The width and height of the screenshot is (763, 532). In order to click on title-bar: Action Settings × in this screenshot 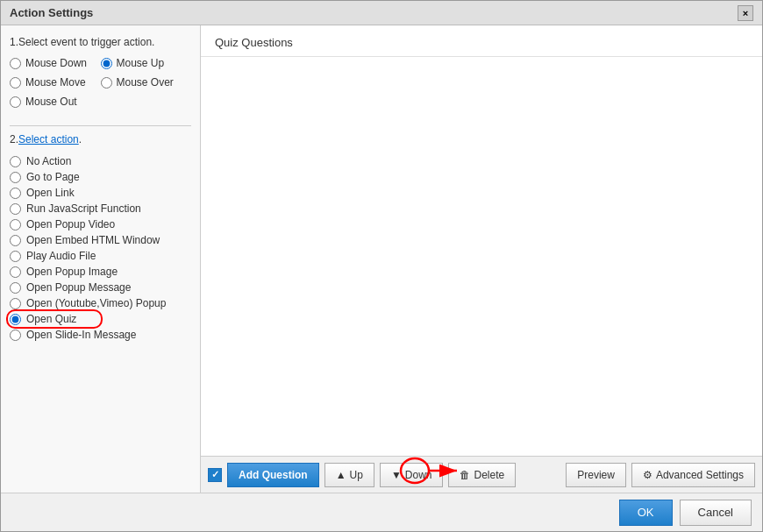, I will do `click(382, 13)`.